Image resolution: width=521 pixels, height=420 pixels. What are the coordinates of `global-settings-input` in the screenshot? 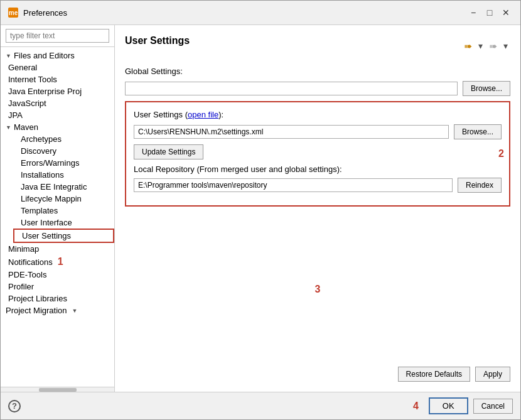 It's located at (291, 89).